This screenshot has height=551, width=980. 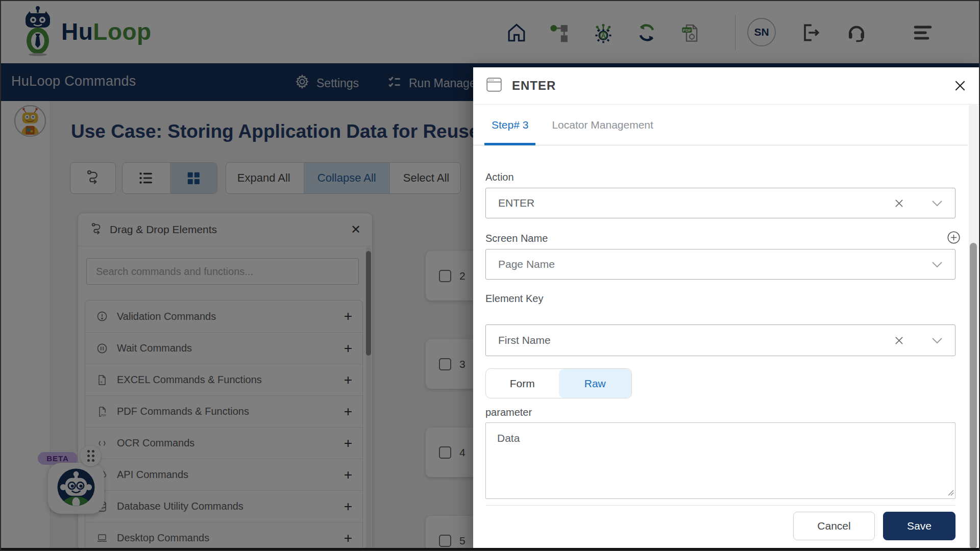 I want to click on parameter-textarea: Data, so click(x=721, y=461).